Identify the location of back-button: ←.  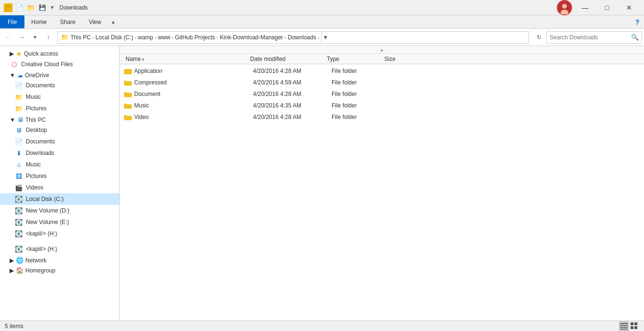
(8, 37).